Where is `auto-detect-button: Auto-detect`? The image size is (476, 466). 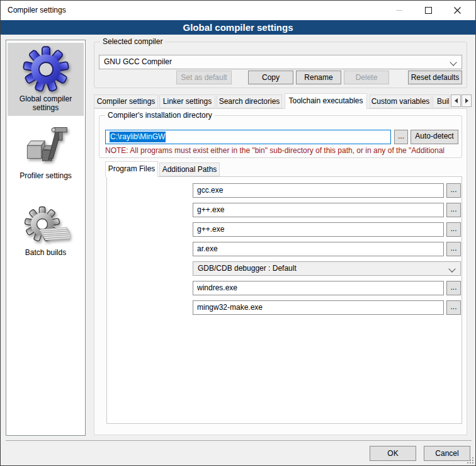
auto-detect-button: Auto-detect is located at coordinates (434, 137).